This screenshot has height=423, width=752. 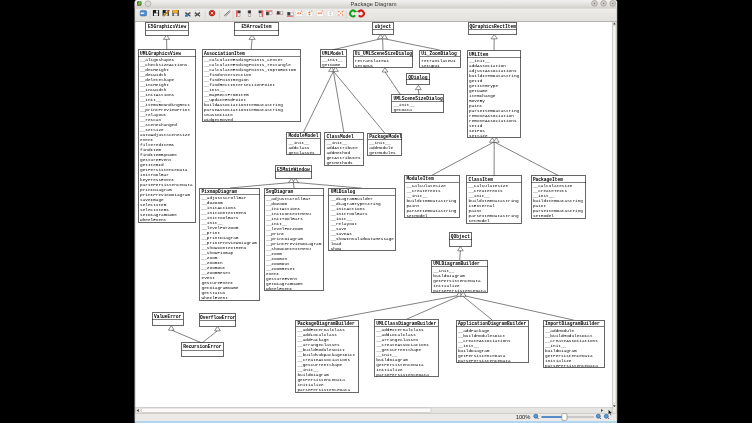 I want to click on svg-text: UMLModel, so click(x=333, y=54).